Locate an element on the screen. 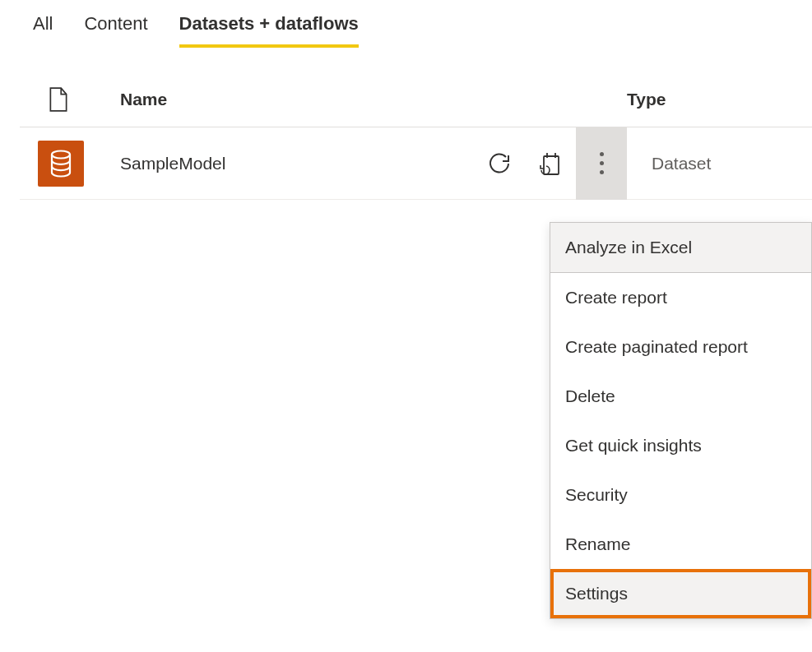 The height and width of the screenshot is (652, 812). column-icon is located at coordinates (70, 99).